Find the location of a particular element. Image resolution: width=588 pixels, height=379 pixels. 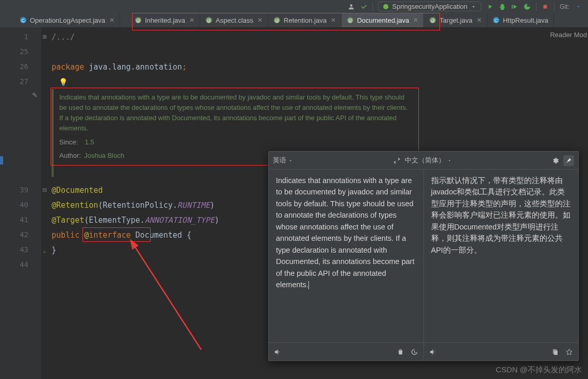

run-config-selector: SpringsecurityApplication is located at coordinates (430, 6).